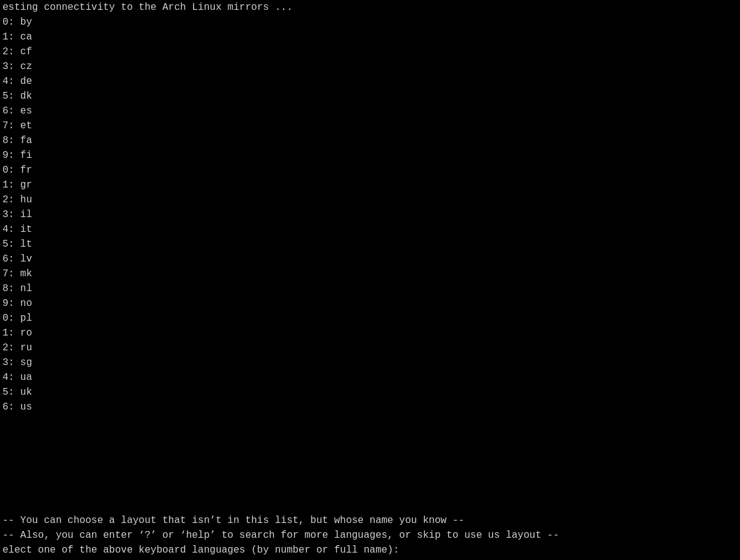 The image size is (740, 560). Describe the element at coordinates (370, 185) in the screenshot. I see `list-item: 1: gr` at that location.